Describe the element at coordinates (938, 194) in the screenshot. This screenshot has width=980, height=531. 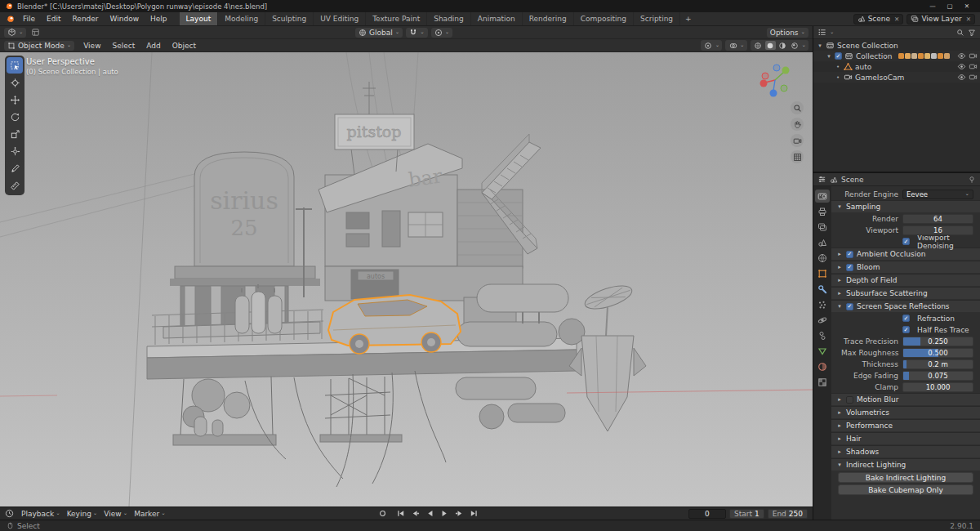
I see `render-engine-dropdown: Eevee ⌄` at that location.